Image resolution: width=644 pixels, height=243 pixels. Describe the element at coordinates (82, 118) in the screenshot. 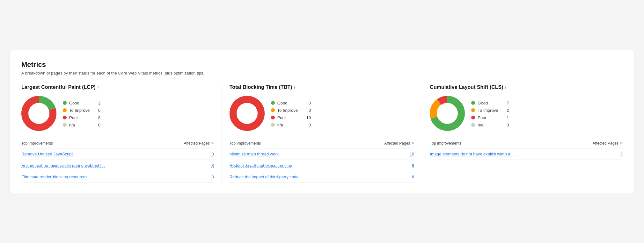

I see `legend-item: Poor 8` at that location.